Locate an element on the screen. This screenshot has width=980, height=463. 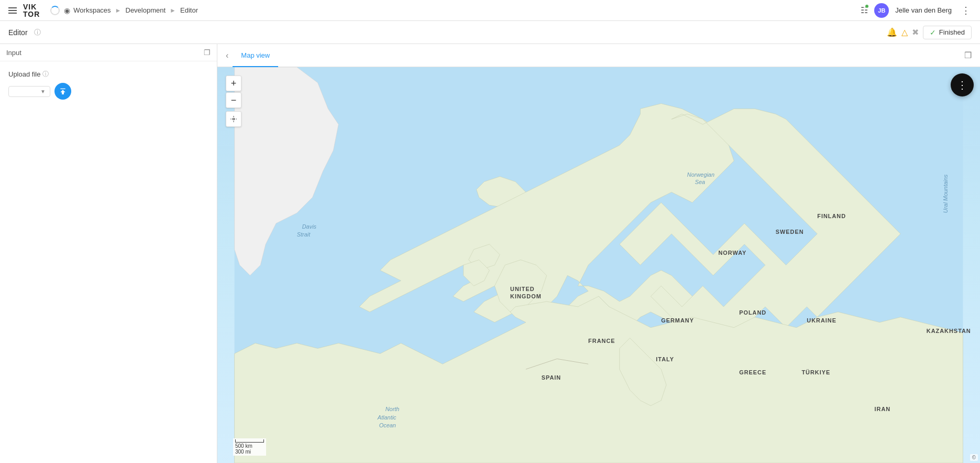
notification-button: ☷ is located at coordinates (864, 10).